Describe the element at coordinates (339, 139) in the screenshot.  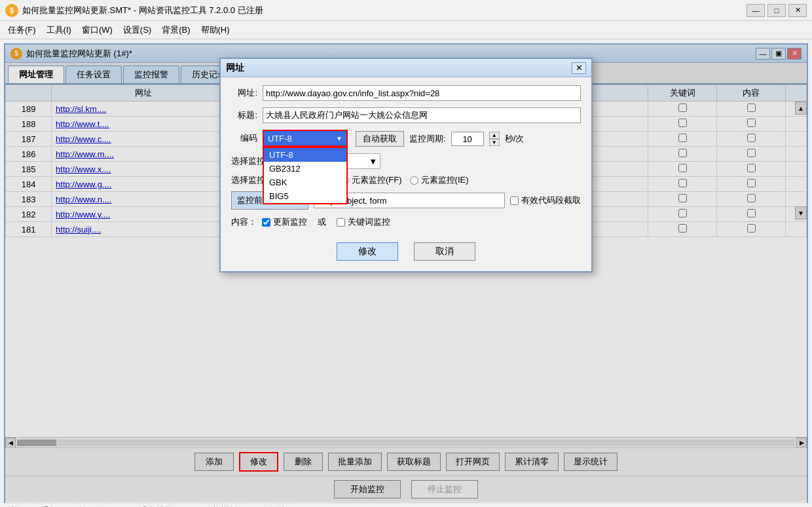
I see `dropdown-arrow-icon: ▼` at that location.